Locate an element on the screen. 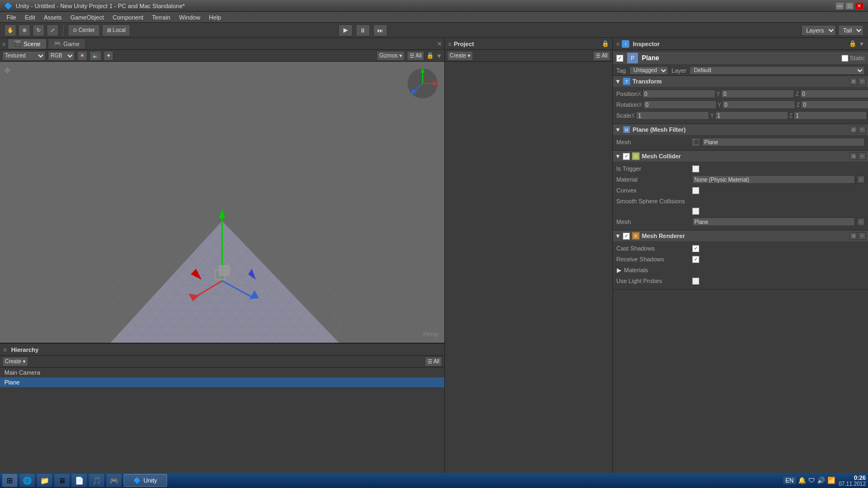  position-x-input is located at coordinates (679, 94).